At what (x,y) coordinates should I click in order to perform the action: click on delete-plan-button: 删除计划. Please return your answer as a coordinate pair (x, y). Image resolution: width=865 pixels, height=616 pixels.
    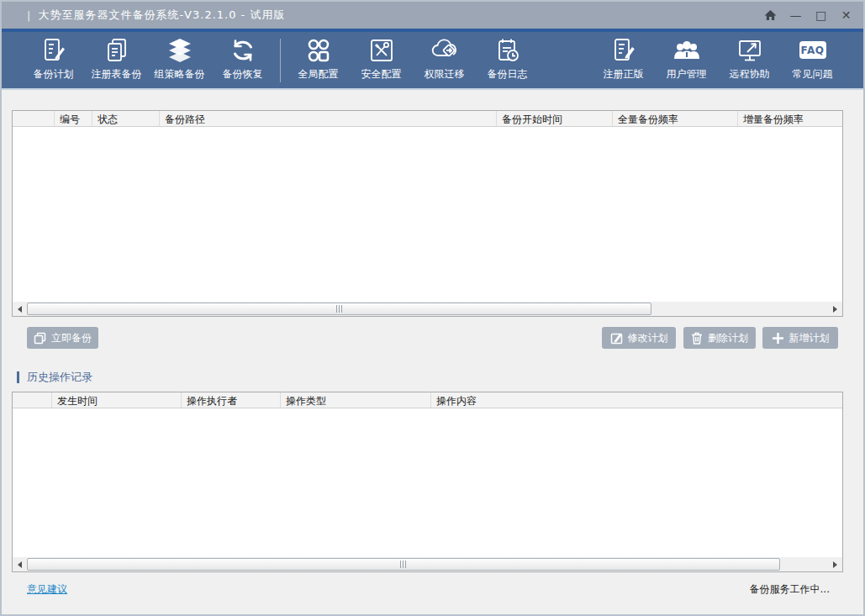
    Looking at the image, I should click on (720, 338).